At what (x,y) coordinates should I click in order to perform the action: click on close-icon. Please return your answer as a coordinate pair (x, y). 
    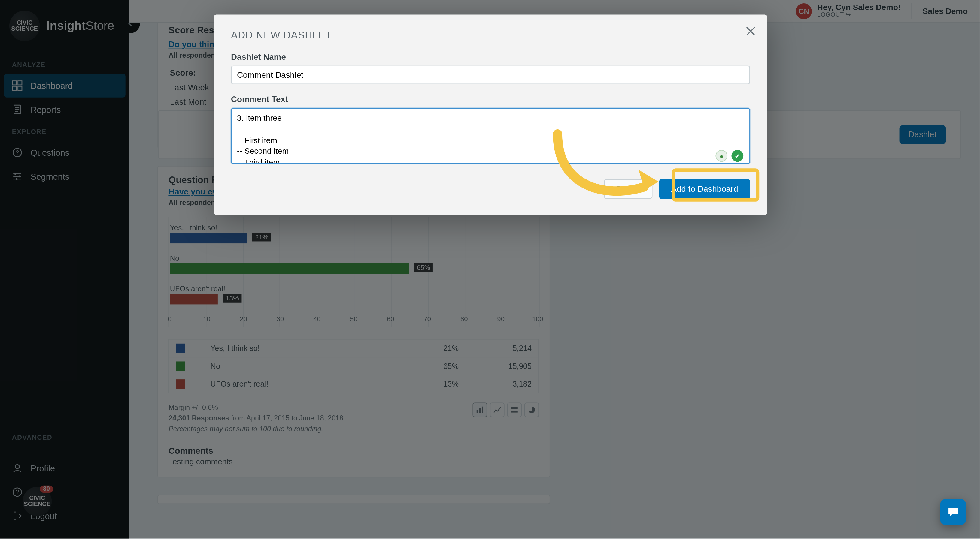
    Looking at the image, I should click on (751, 31).